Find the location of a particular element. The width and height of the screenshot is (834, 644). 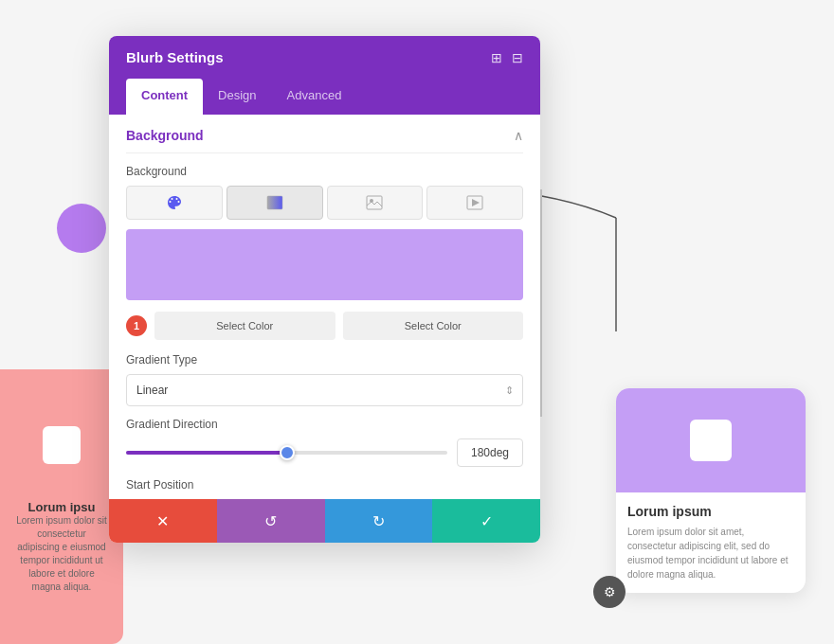

section-title: Background is located at coordinates (165, 135).